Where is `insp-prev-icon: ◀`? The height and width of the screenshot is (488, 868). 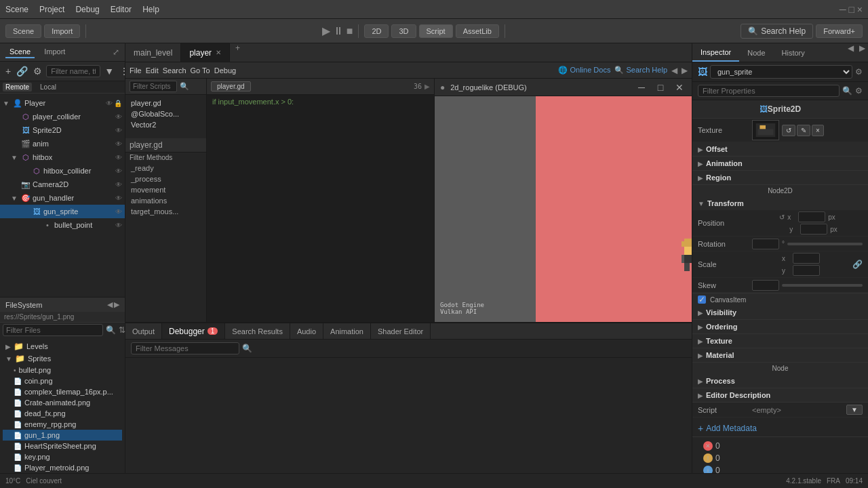
insp-prev-icon: ◀ is located at coordinates (850, 53).